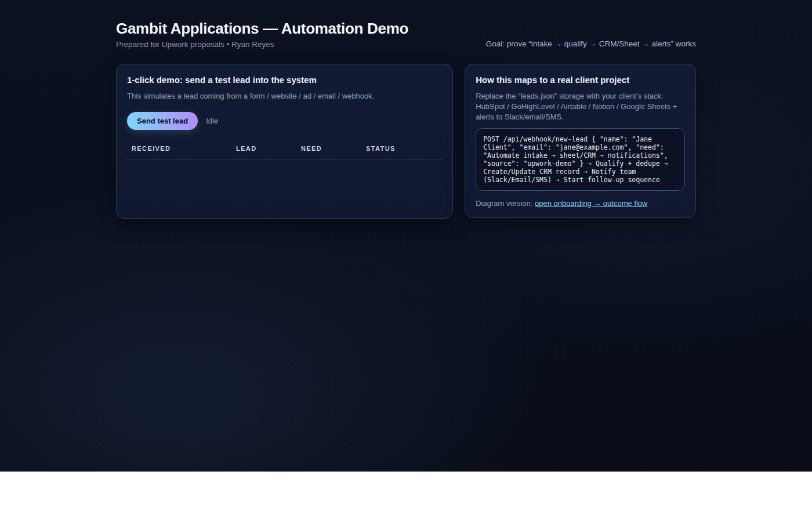 The image size is (812, 522). What do you see at coordinates (179, 151) in the screenshot?
I see `column-header-received: Received` at bounding box center [179, 151].